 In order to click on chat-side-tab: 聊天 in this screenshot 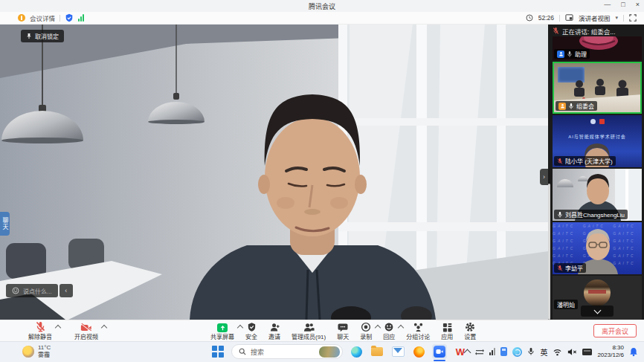, I will do `click(4, 224)`.